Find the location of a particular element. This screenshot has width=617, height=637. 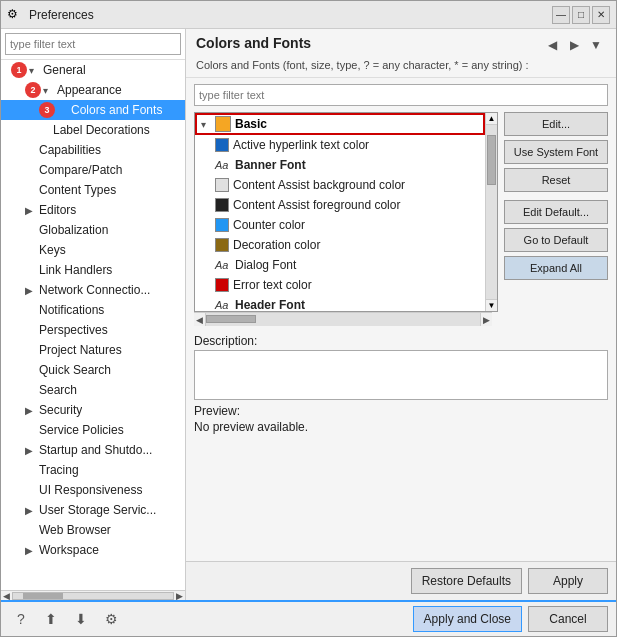

color-item-error: Error text color is located at coordinates (340, 285).